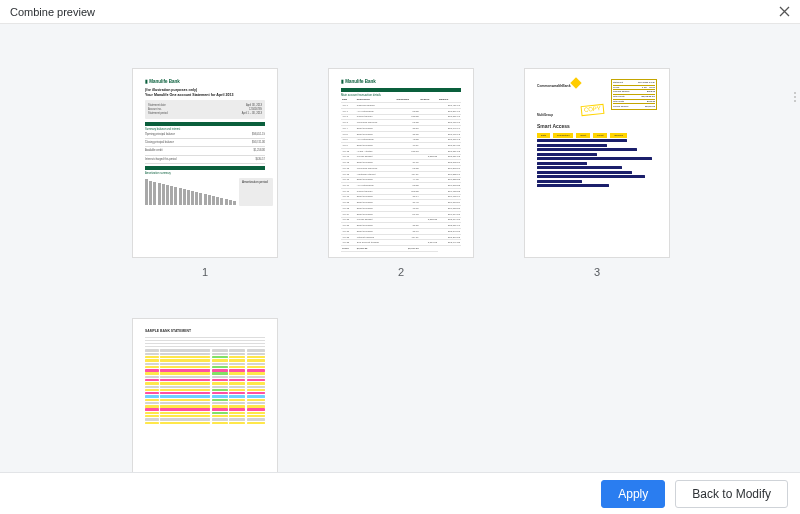 This screenshot has height=514, width=800. Describe the element at coordinates (205, 163) in the screenshot. I see `page-thumbnail-1: ▮ Manulife Bank(for illustration purpose…` at that location.